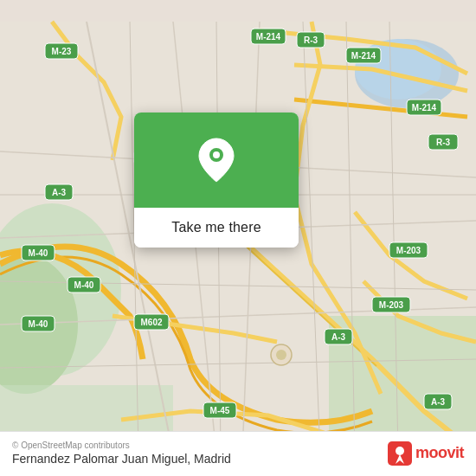  What do you see at coordinates (216, 160) in the screenshot?
I see `location-pin-icon` at bounding box center [216, 160].